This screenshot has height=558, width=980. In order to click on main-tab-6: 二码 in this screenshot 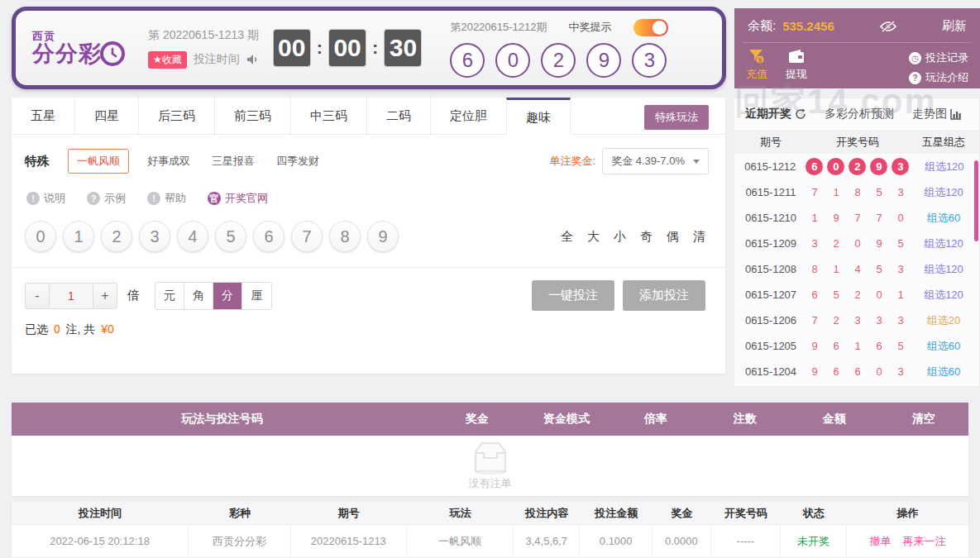, I will do `click(399, 116)`.